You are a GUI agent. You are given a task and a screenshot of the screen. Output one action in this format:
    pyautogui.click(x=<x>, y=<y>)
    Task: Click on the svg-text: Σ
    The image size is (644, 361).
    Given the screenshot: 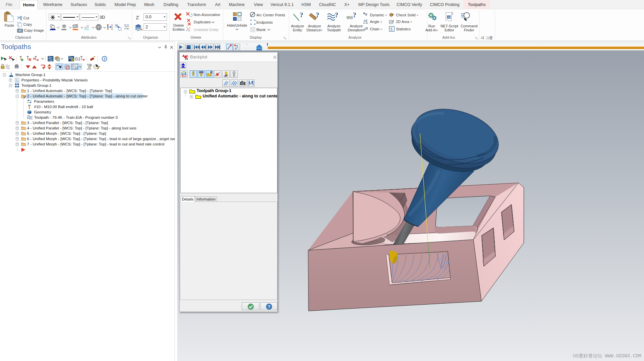 What is the action you would take?
    pyautogui.click(x=392, y=29)
    